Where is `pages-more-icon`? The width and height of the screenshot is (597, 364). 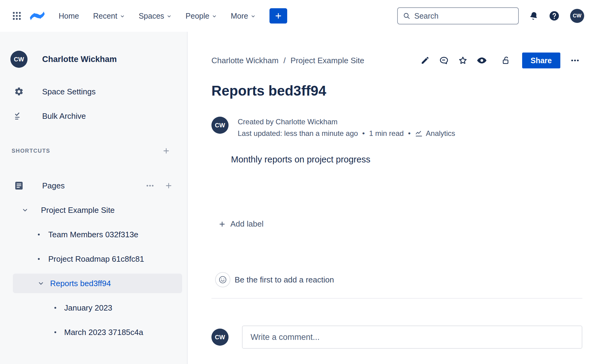 pages-more-icon is located at coordinates (150, 186).